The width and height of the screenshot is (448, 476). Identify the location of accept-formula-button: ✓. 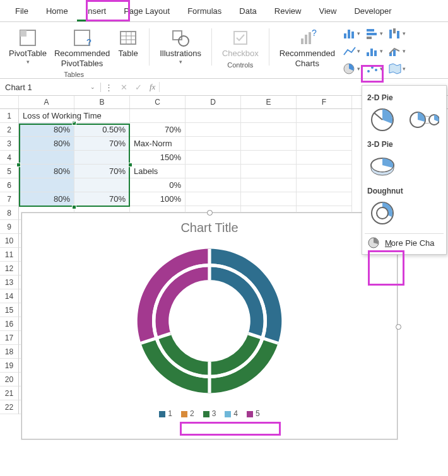
(139, 87).